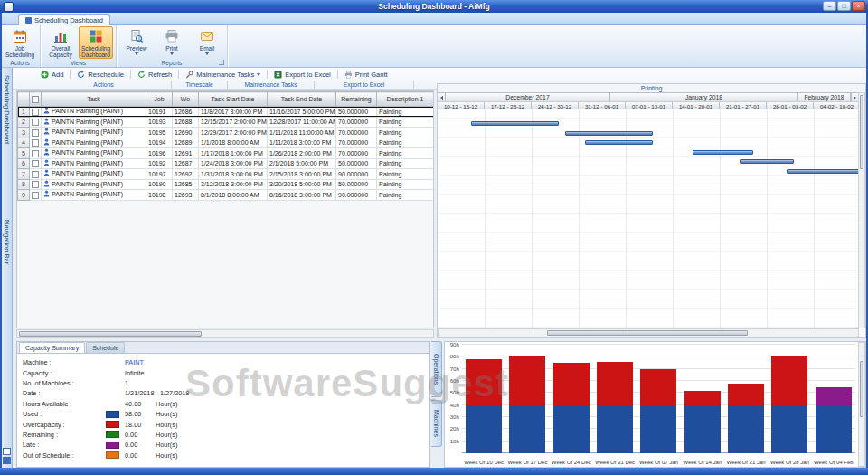 The width and height of the screenshot is (868, 475). Describe the element at coordinates (226, 143) in the screenshot. I see `table-row: 4PAINTN Painting (PAINT)10194126891/1/20…` at that location.